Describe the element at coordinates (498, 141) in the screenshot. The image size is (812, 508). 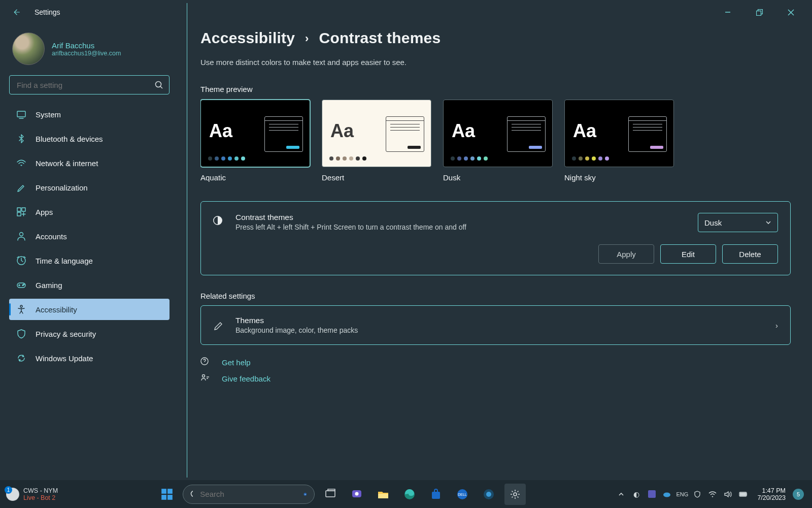
I see `theme-preview-dusk: Aa Dusk` at that location.